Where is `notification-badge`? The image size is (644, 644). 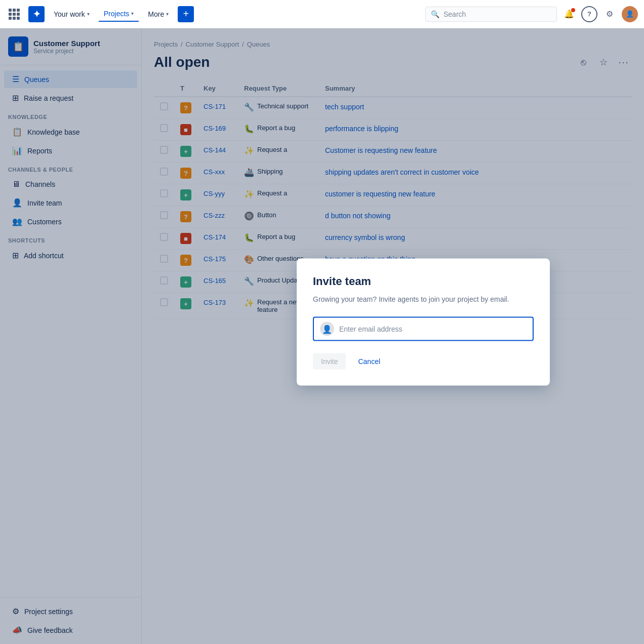 notification-badge is located at coordinates (573, 10).